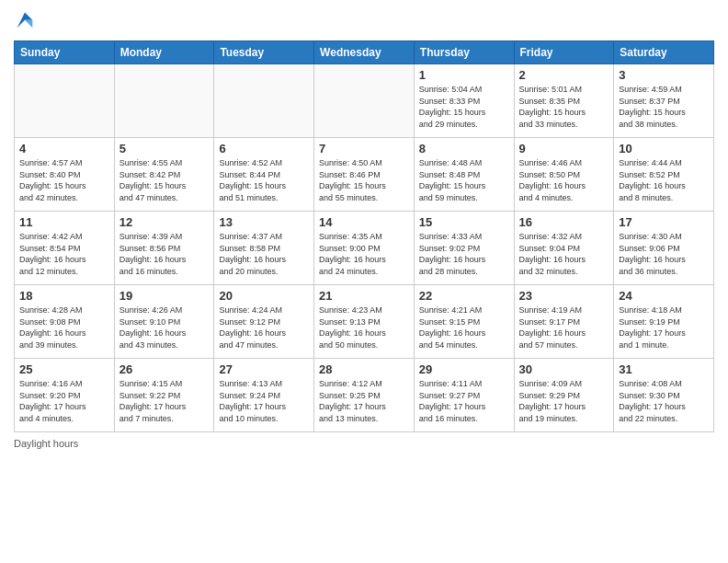  Describe the element at coordinates (64, 327) in the screenshot. I see `day-info: Sunrise: 4:28 AM Sunset: 9:08 PM Dayligh…` at that location.